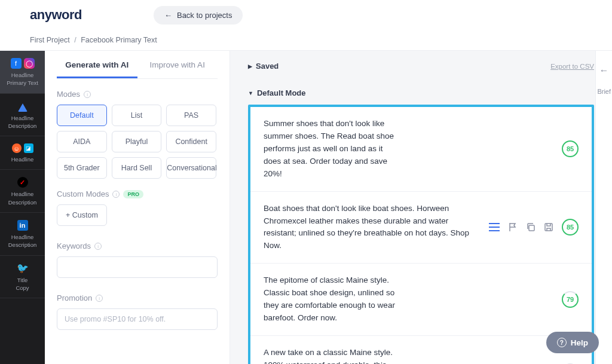 The image size is (612, 364). What do you see at coordinates (513, 227) in the screenshot?
I see `flag-icon` at bounding box center [513, 227].